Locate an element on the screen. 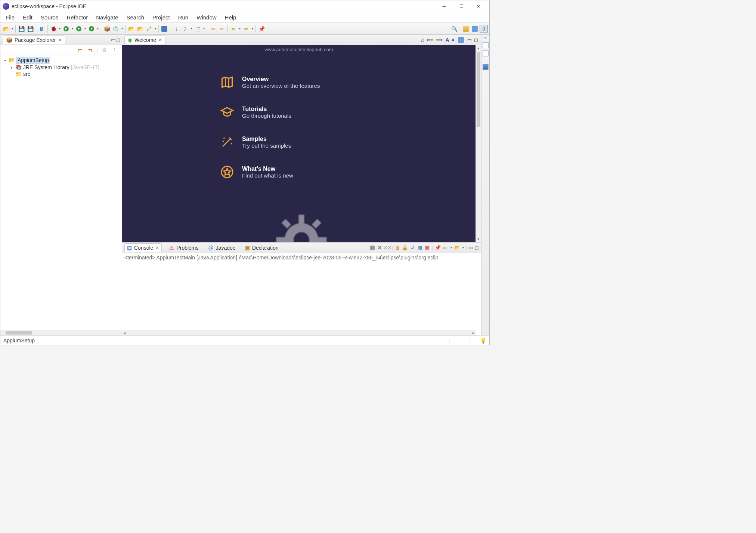 This screenshot has height=533, width=756. welcome-item-overview: Overview Get an overview of the features is located at coordinates (299, 82).